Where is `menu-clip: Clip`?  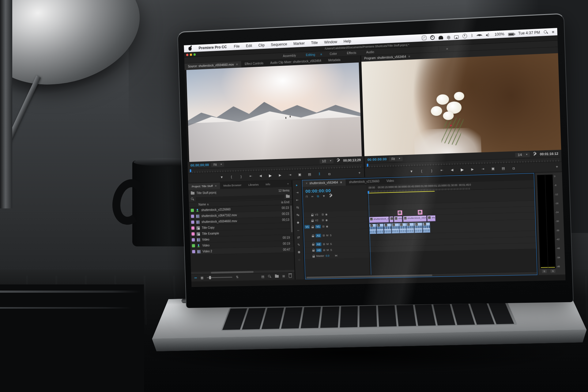 menu-clip: Clip is located at coordinates (262, 45).